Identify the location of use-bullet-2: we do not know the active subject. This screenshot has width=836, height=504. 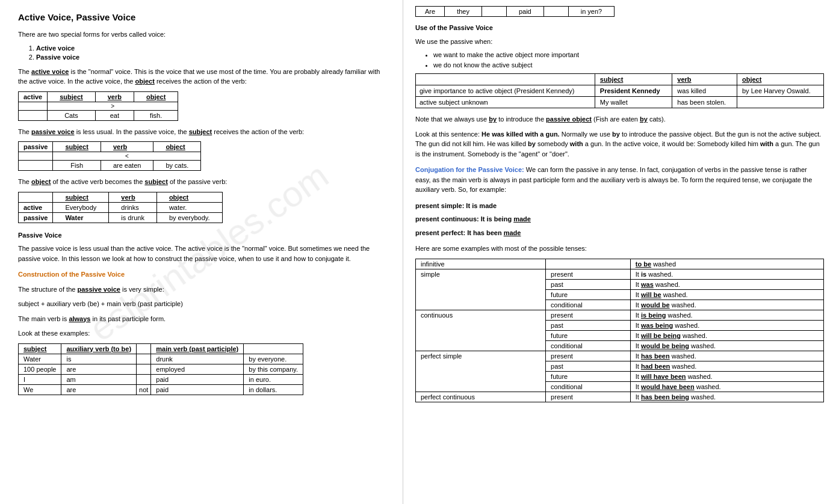
(628, 65).